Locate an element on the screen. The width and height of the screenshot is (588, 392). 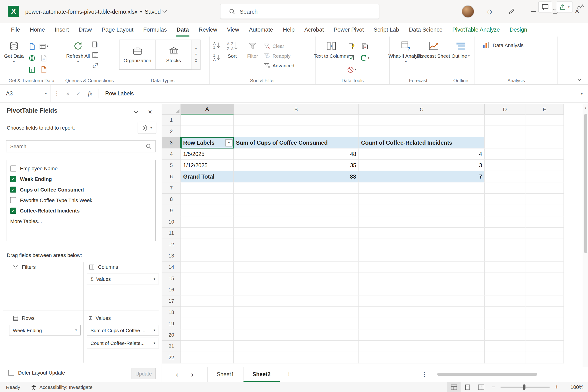
cell-D8 is located at coordinates (505, 200).